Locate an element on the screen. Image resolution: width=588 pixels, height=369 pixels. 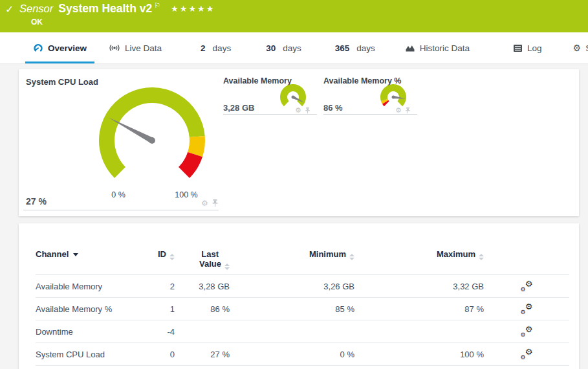
status-check-icon: ✓ is located at coordinates (9, 9).